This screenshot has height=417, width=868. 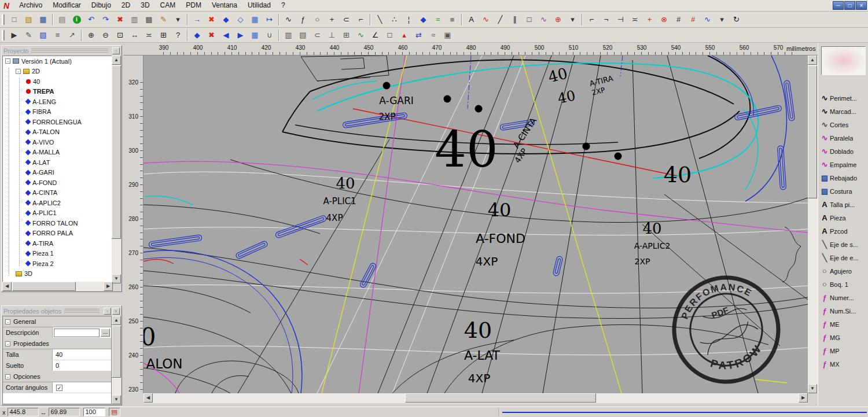 What do you see at coordinates (303, 20) in the screenshot?
I see `function-curve-button: ƒ` at bounding box center [303, 20].